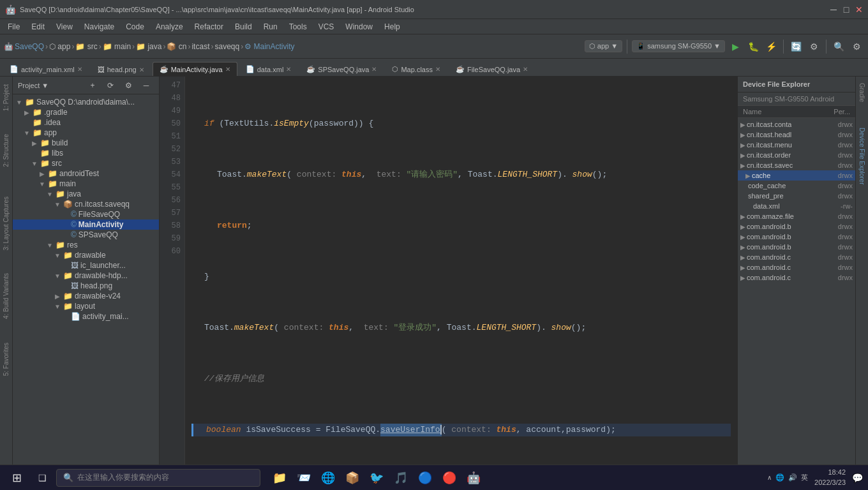 Image resolution: width=868 pixels, height=490 pixels. I want to click on tray-expand: ∧, so click(770, 477).